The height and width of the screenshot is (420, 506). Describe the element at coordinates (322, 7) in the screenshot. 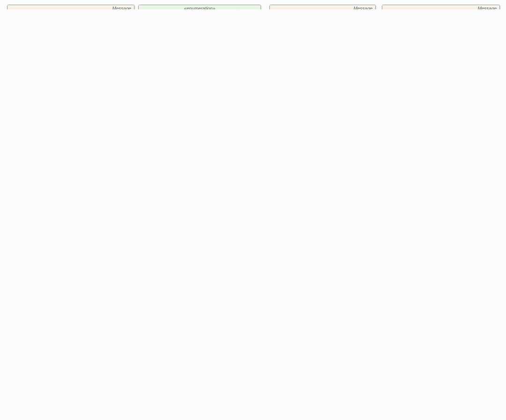

I see `class-header: MessageTrafficSign` at that location.